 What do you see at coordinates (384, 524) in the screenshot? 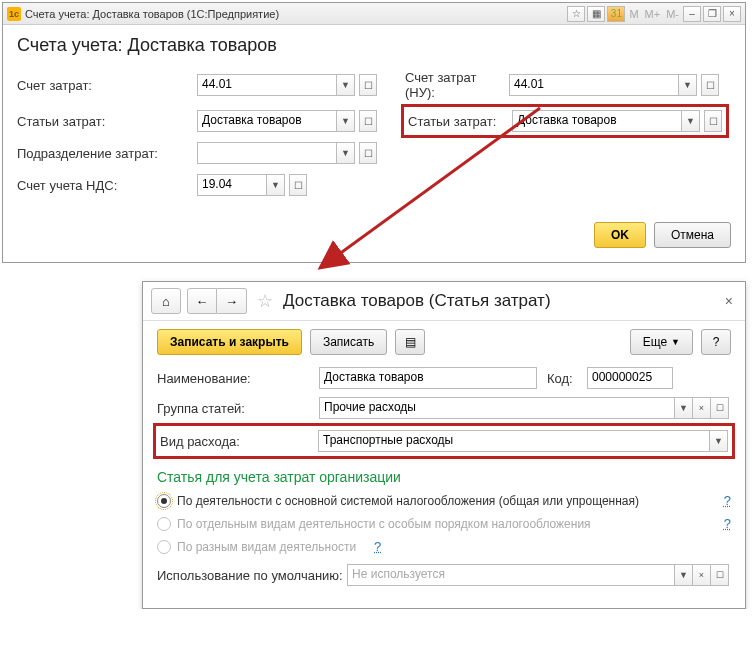
I see `radio-label: По отдельным видам деятельности с особым…` at bounding box center [384, 524].